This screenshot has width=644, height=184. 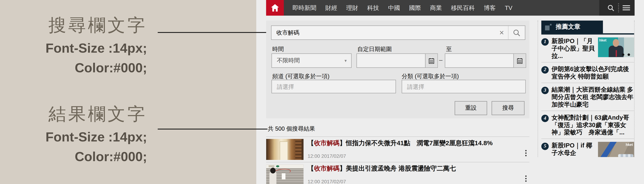 What do you see at coordinates (431, 61) in the screenshot?
I see `calendar-from-button` at bounding box center [431, 61].